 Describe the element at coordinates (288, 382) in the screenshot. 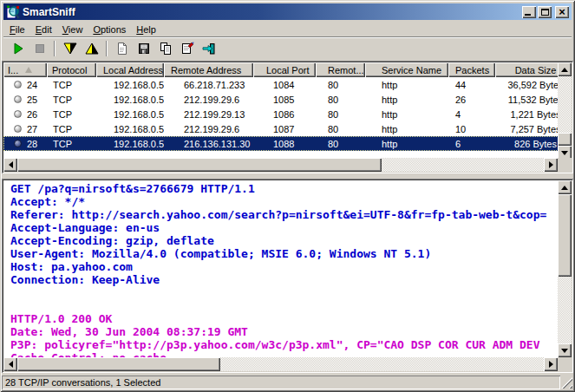

I see `status-bar: 28 TCP/IP conversations, 1 Selected` at that location.